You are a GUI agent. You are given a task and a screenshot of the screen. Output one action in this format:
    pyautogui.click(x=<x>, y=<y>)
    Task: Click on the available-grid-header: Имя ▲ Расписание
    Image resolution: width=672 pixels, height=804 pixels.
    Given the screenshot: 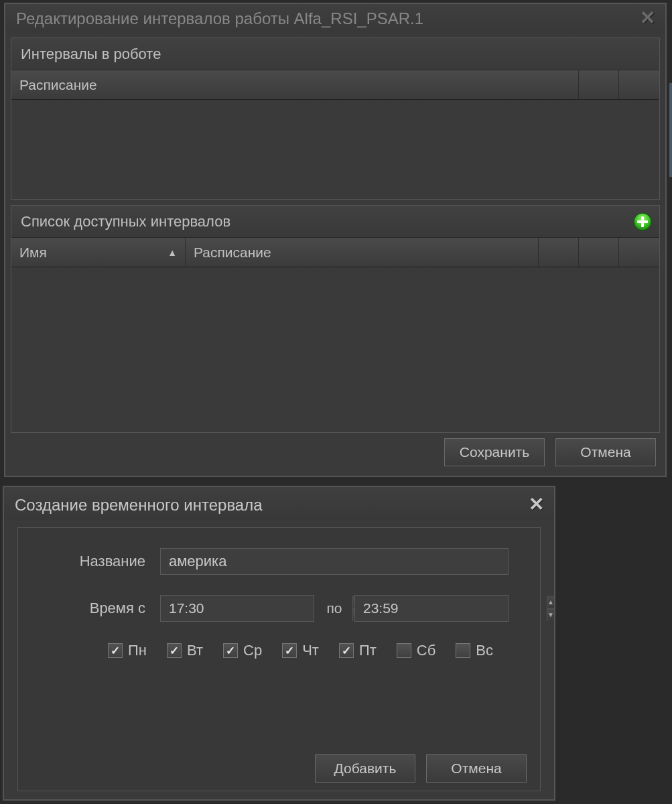 What is the action you would take?
    pyautogui.click(x=335, y=253)
    